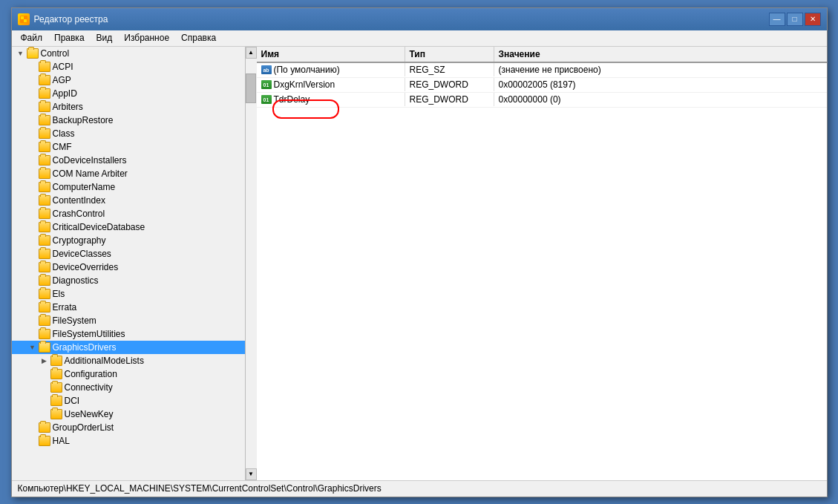  Describe the element at coordinates (33, 67) in the screenshot. I see `expand-acpi` at that location.